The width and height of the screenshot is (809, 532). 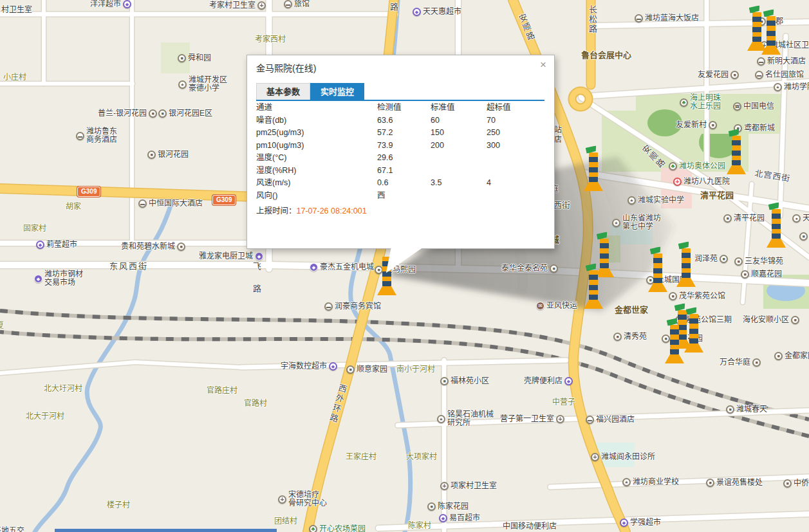 I want to click on village-label: 团结村, so click(x=286, y=520).